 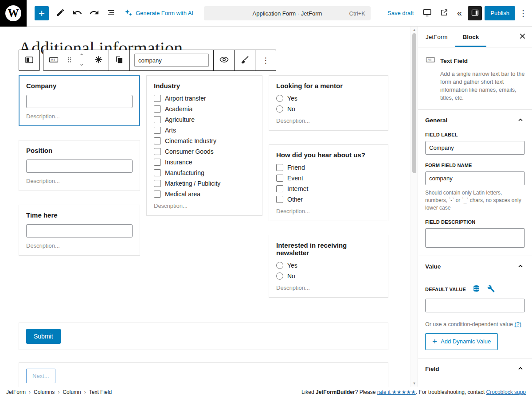 What do you see at coordinates (491, 289) in the screenshot?
I see `dynamic-value-tools-button` at bounding box center [491, 289].